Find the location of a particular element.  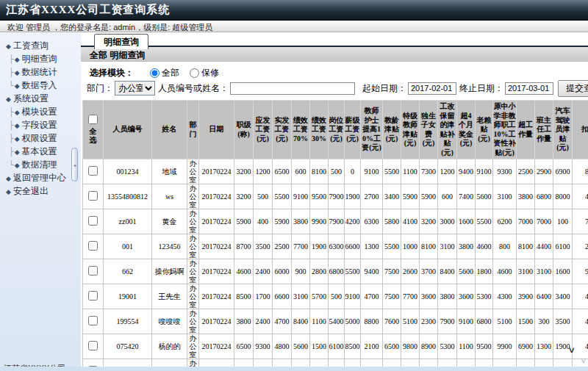

cell-value: 6900 is located at coordinates (526, 347).